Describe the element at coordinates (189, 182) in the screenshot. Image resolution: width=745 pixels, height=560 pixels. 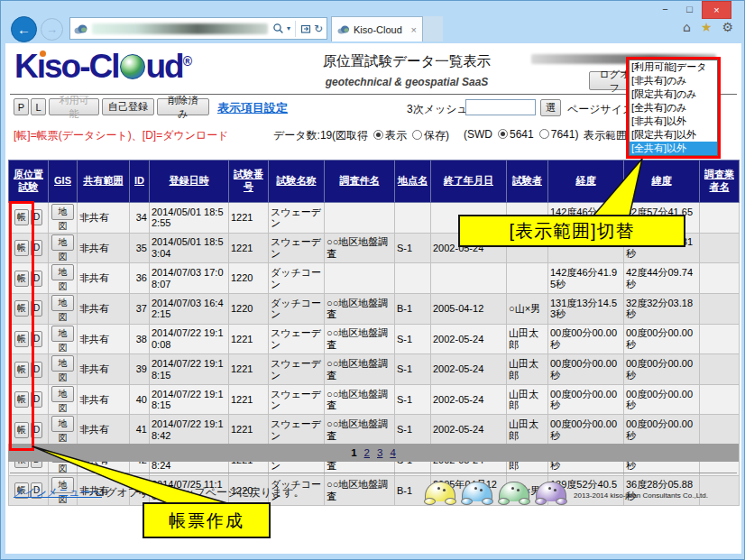
I see `column-header: 登録日時` at that location.